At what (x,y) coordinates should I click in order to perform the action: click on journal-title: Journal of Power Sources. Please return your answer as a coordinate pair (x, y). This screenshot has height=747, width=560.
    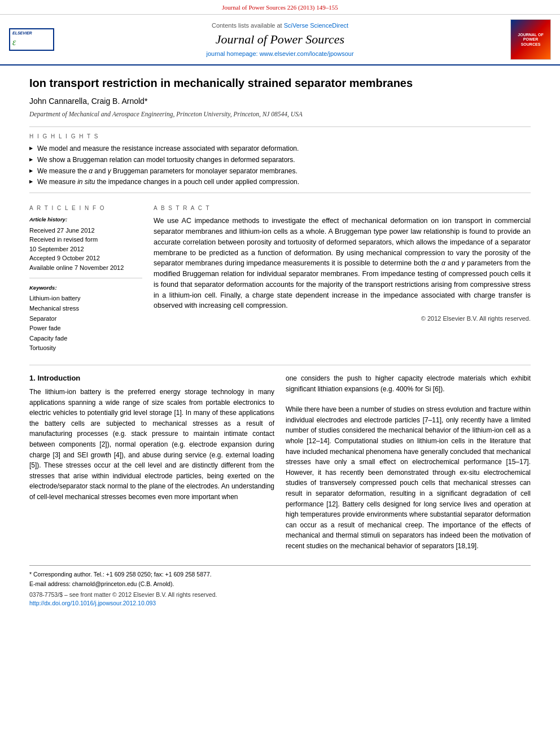
    Looking at the image, I should click on (280, 40).